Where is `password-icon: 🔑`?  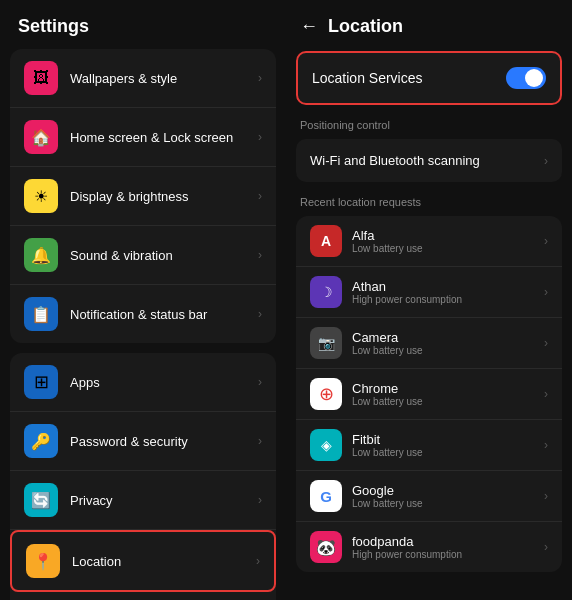 password-icon: 🔑 is located at coordinates (41, 441).